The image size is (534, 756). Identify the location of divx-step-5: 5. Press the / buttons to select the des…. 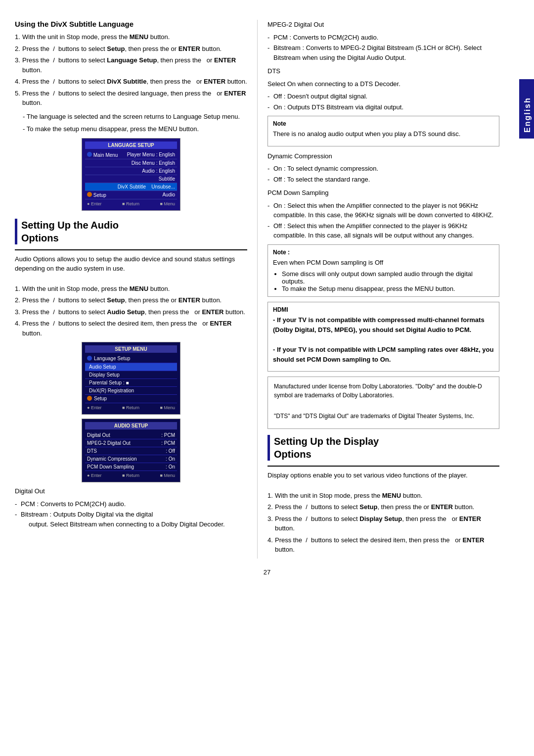
(131, 98).